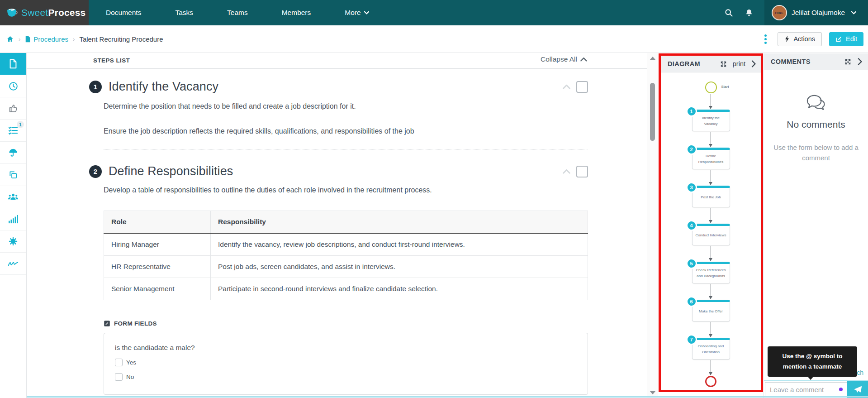  Describe the element at coordinates (711, 232) in the screenshot. I see `diagram-flow: Start 1Identify the Vacancy2Define Respo…` at that location.